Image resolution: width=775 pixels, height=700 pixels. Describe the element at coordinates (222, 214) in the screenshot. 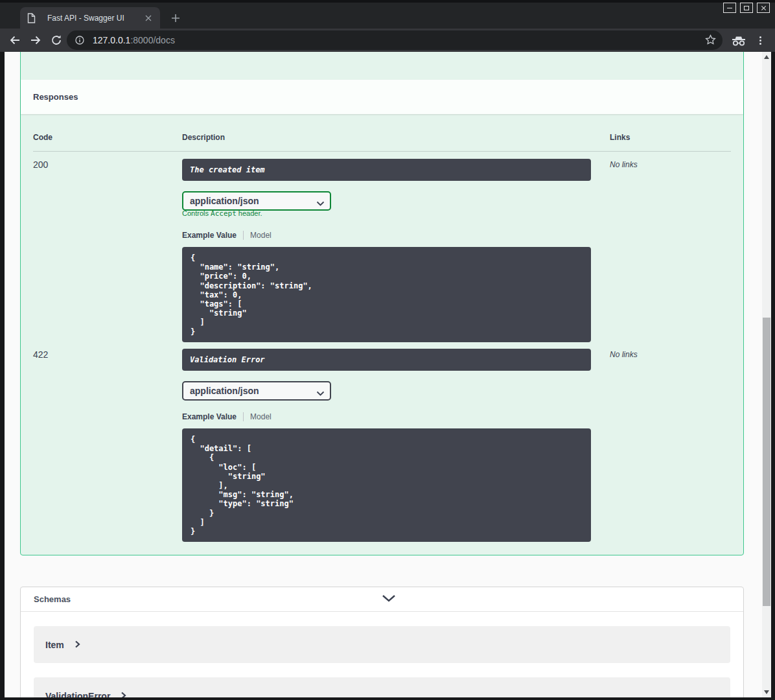

I see `accept-header-note: Controls Accept header.` at that location.